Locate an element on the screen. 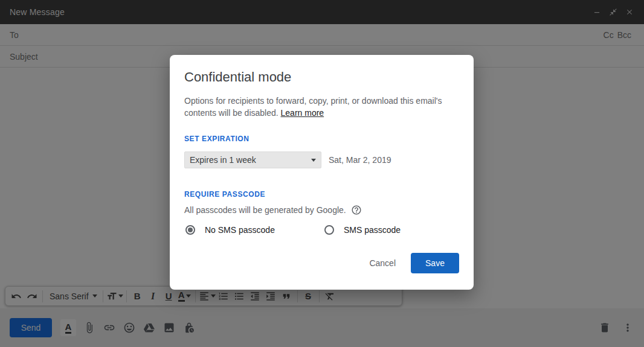 This screenshot has width=644, height=347. learn-more-link: Learn more is located at coordinates (303, 113).